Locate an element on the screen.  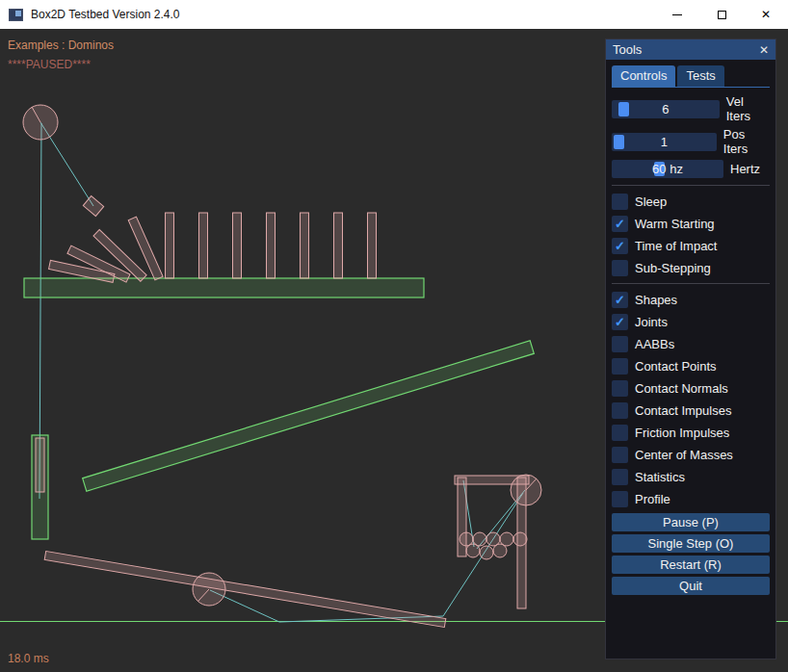
vel-iters-label: Vel Iters is located at coordinates (748, 109).